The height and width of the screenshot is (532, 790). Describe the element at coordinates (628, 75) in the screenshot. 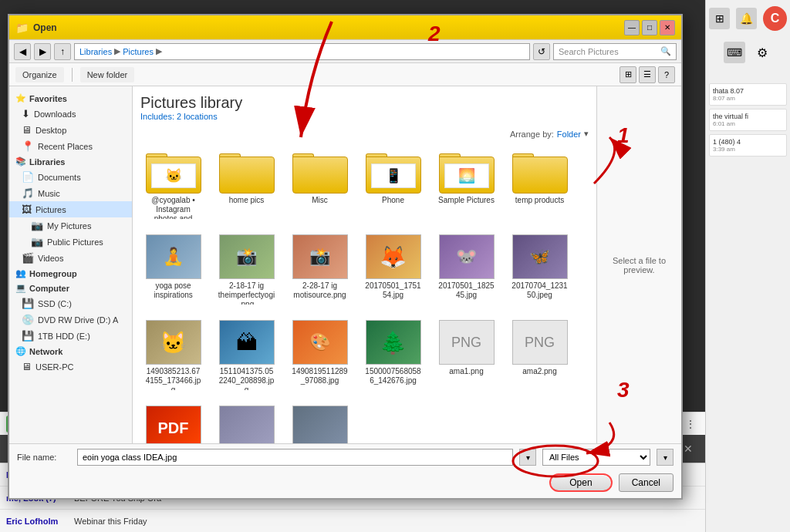

I see `view-grid-button: ⊞` at that location.